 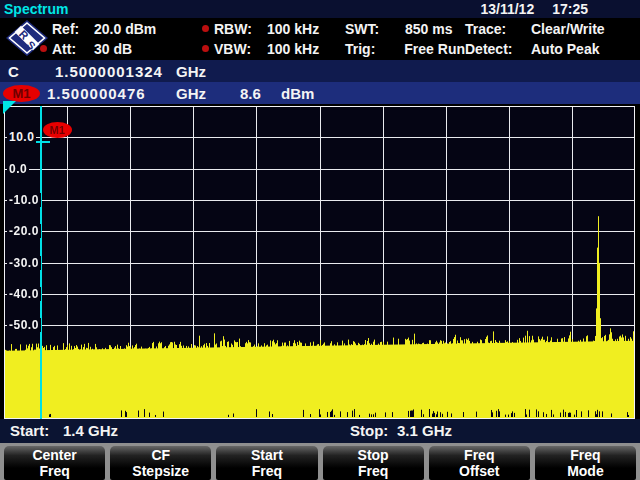 I want to click on marker-level-value: 8.6, so click(x=250, y=94).